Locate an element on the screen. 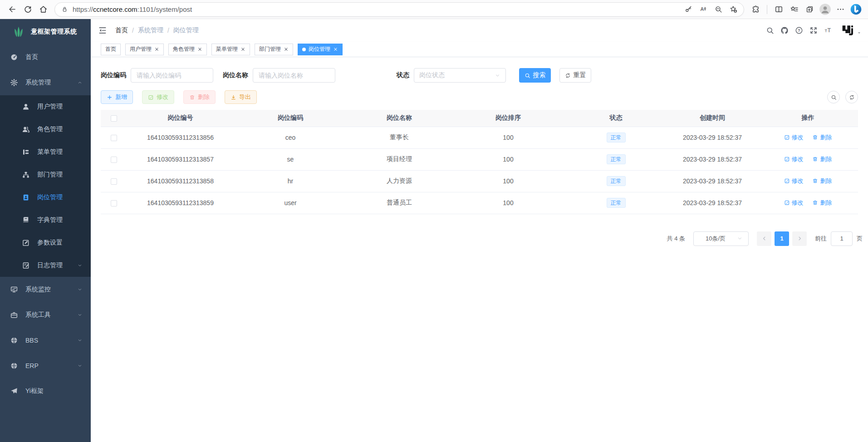 The height and width of the screenshot is (442, 868). extensions-puzzle-icon is located at coordinates (755, 10).